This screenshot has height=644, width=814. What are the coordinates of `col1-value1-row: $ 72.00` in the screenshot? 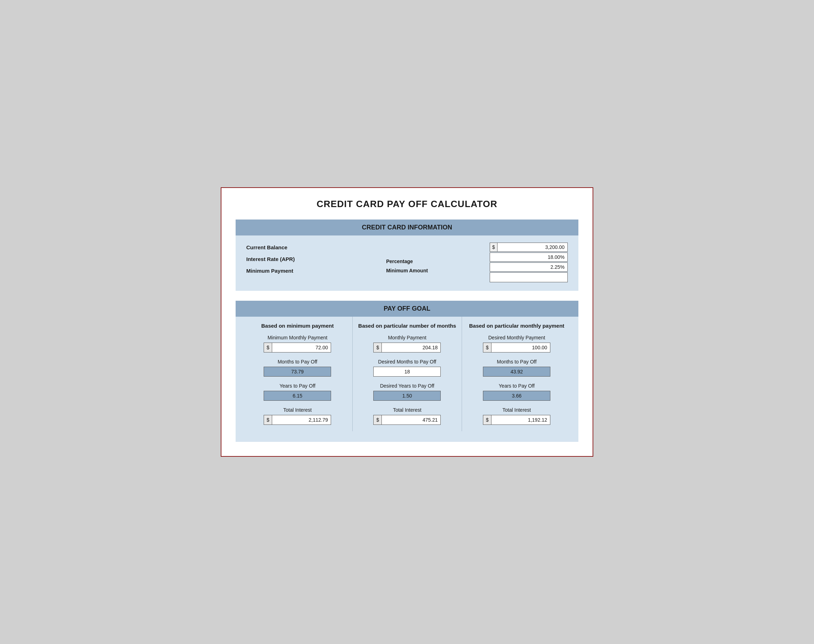 It's located at (297, 348).